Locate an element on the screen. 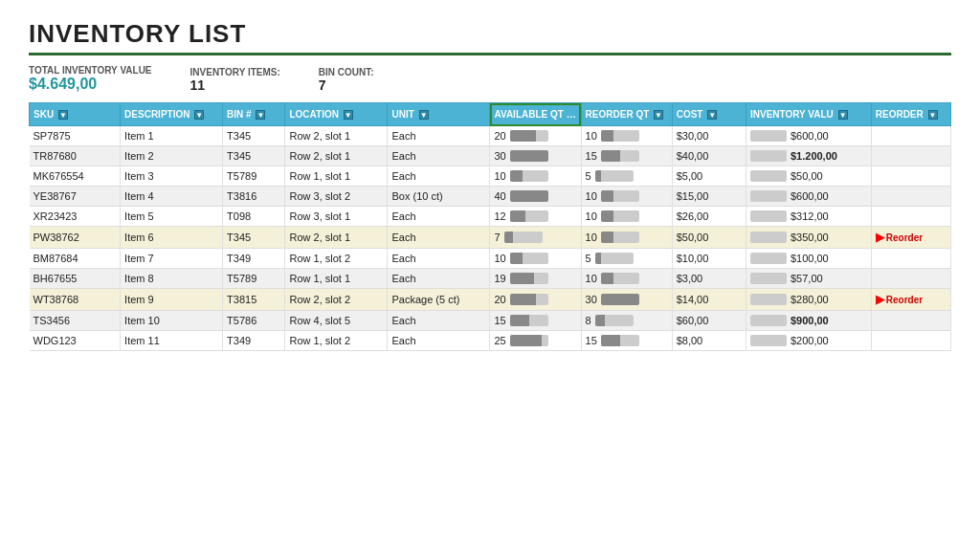 The height and width of the screenshot is (552, 980). bin-count: BIN COUNT: 7 is located at coordinates (346, 80).